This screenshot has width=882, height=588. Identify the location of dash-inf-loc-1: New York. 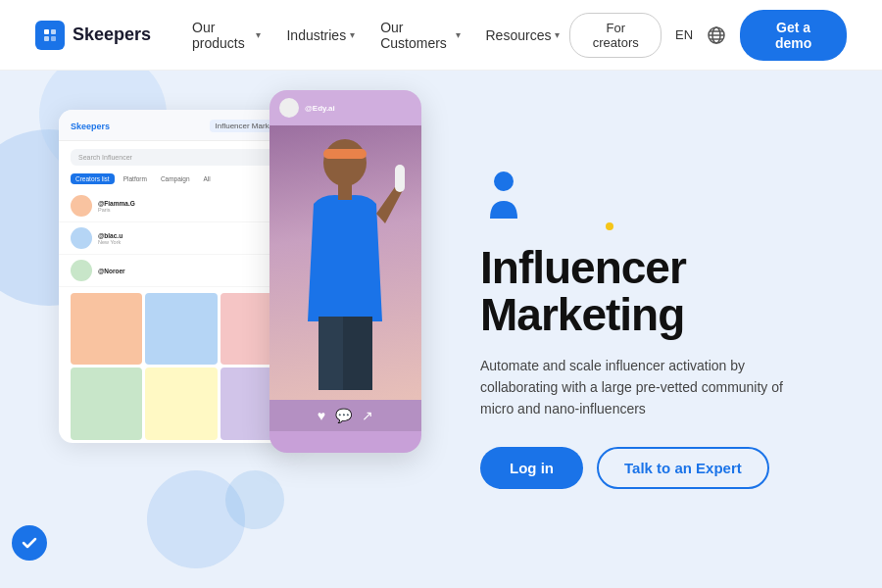
(183, 242).